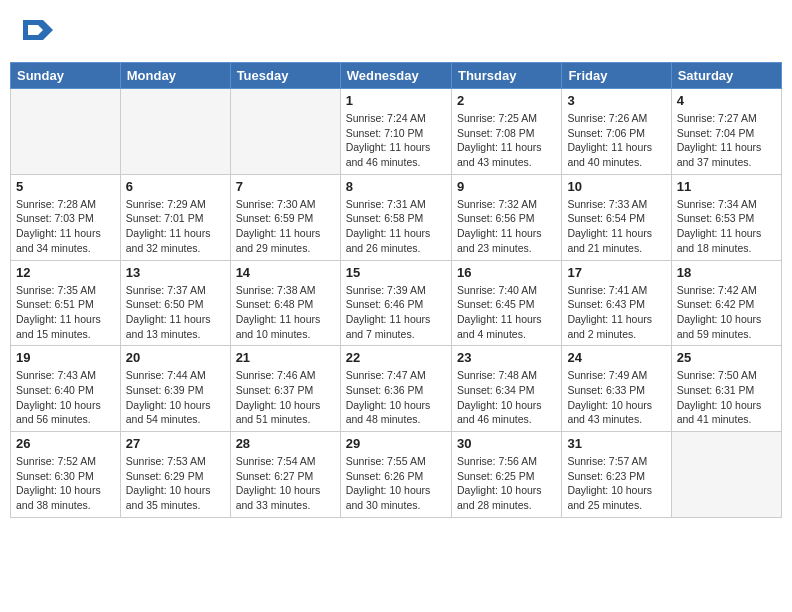 The width and height of the screenshot is (792, 612). Describe the element at coordinates (176, 186) in the screenshot. I see `day-number: 6` at that location.